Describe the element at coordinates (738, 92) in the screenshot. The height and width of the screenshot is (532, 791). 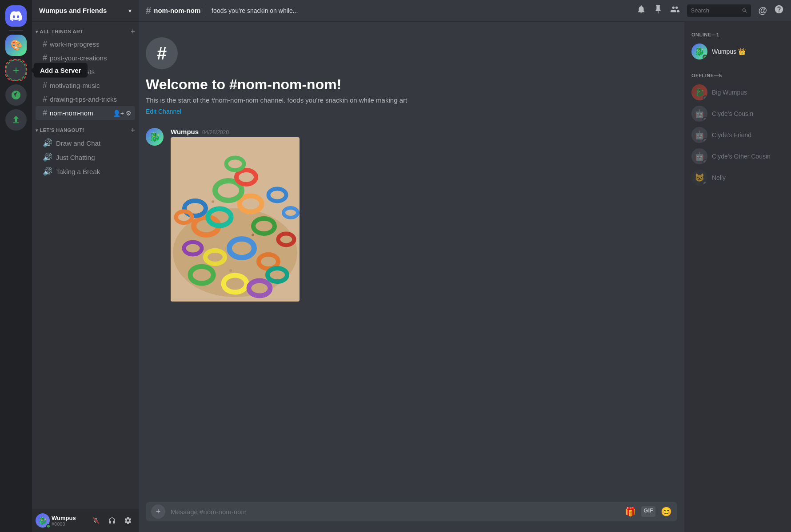
I see `member-item-big-wumpus: 🐉 Big Wumpus` at that location.